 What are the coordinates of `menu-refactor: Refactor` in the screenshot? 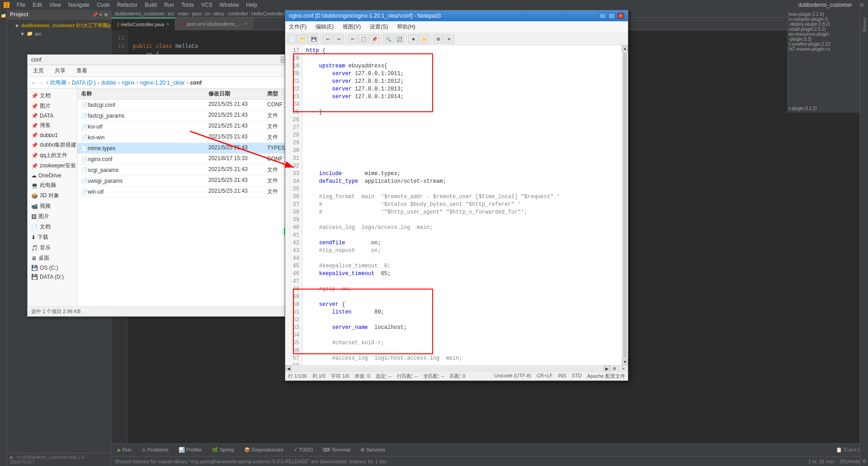 It's located at (127, 5).